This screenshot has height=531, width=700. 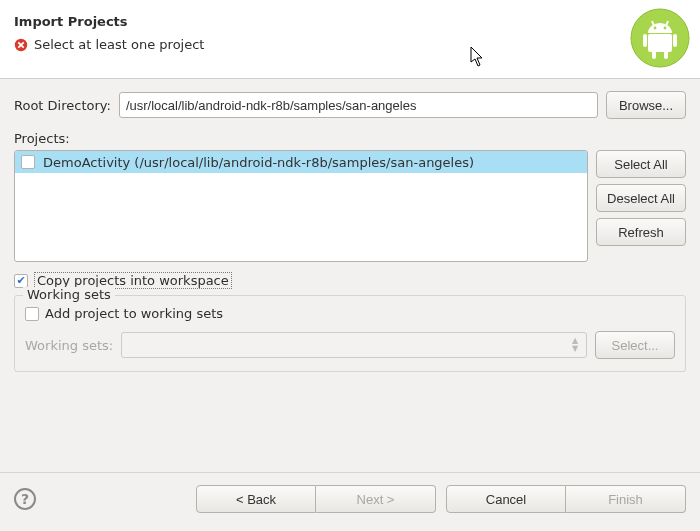 What do you see at coordinates (641, 232) in the screenshot?
I see `refresh-button: Refresh` at bounding box center [641, 232].